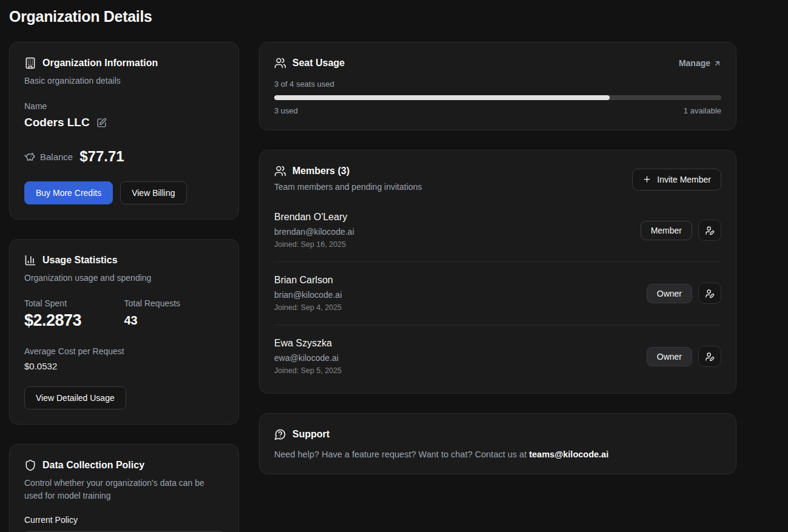 Image resolution: width=788 pixels, height=532 pixels. I want to click on view-billing-button: View Billing, so click(153, 193).